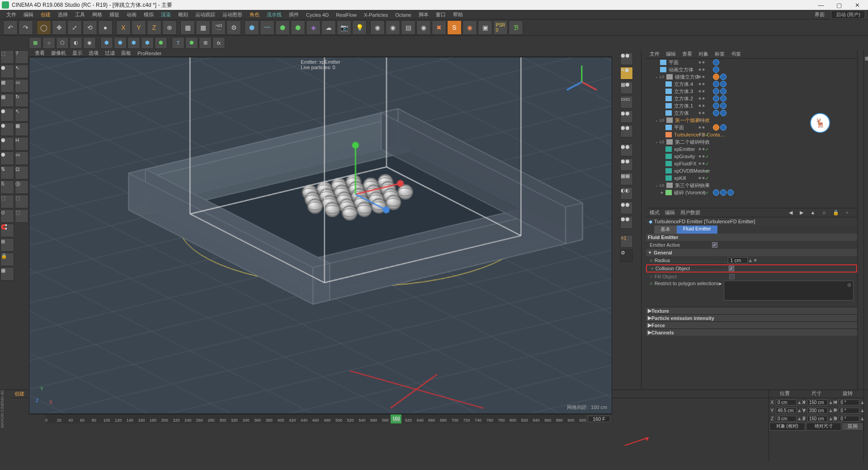  What do you see at coordinates (847, 212) in the screenshot?
I see `attr-new-icon: ▫` at bounding box center [847, 212].